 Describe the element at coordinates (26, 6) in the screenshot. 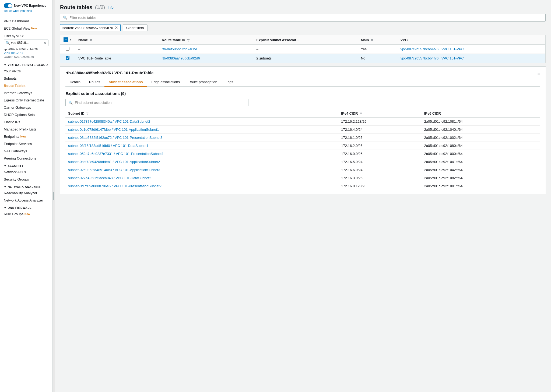

I see `brand: New VPC Experience` at that location.